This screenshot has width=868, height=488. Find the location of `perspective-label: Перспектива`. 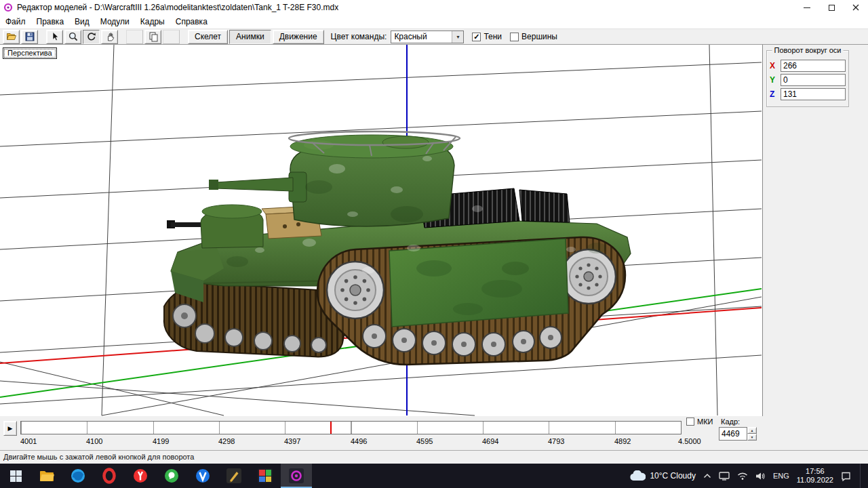

perspective-label: Перспектива is located at coordinates (30, 53).